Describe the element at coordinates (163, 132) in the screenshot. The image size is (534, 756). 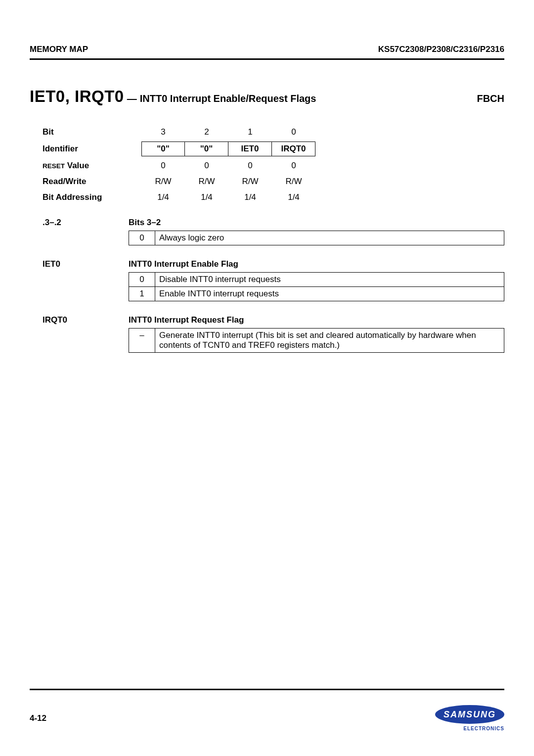
I see `bit-num: 3` at that location.